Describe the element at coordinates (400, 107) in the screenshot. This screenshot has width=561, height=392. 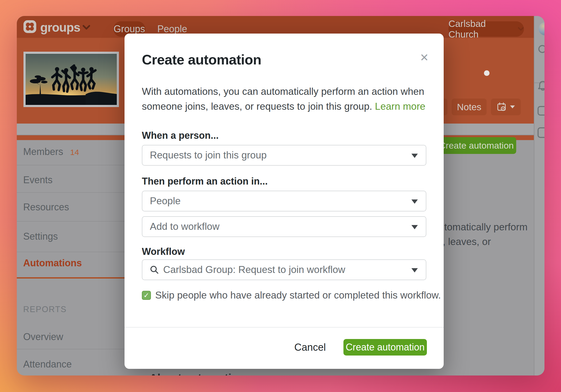
I see `learn-more-link: Learn more` at that location.